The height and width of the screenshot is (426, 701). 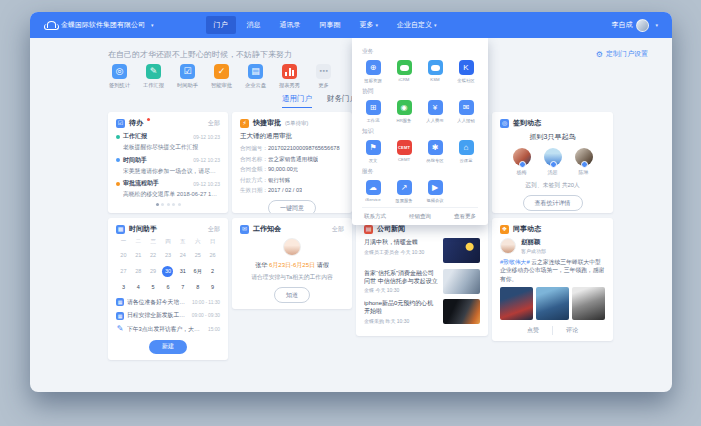 What do you see at coordinates (292, 206) in the screenshot?
I see `one-click-approve-button: 一键同意` at bounding box center [292, 206].